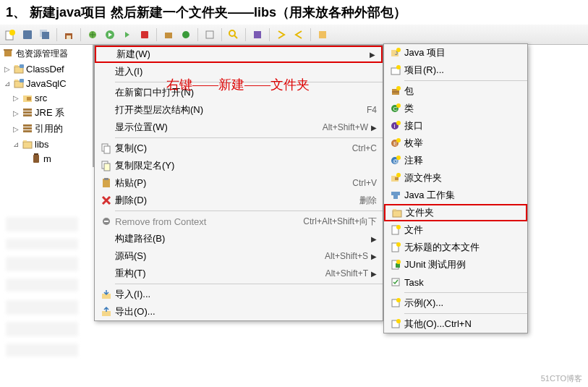 The height and width of the screenshot is (387, 588). What do you see at coordinates (365, 148) in the screenshot?
I see `menu-shortcut: Ctrl+C` at bounding box center [365, 148].